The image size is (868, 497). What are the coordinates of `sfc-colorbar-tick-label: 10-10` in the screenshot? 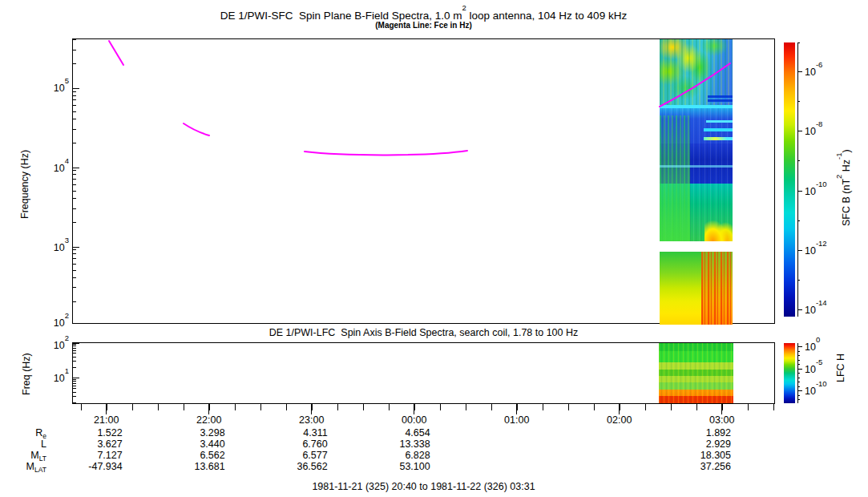 It's located at (816, 191).